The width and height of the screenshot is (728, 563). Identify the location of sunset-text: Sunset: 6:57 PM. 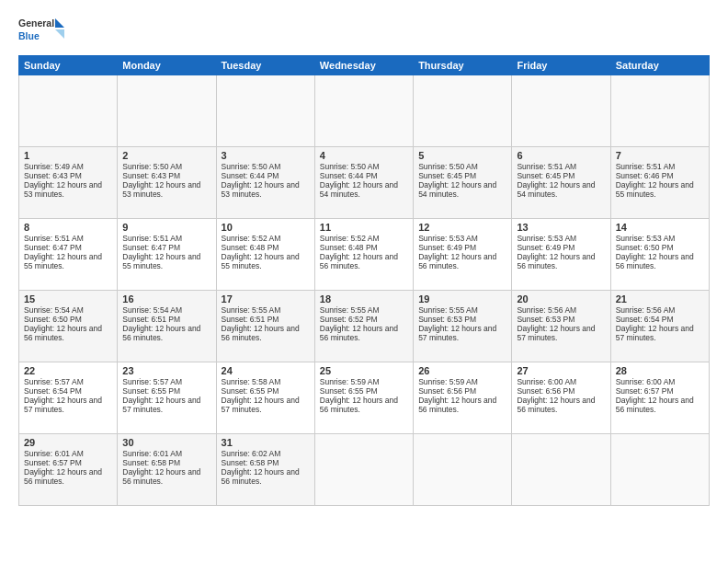
(53, 463).